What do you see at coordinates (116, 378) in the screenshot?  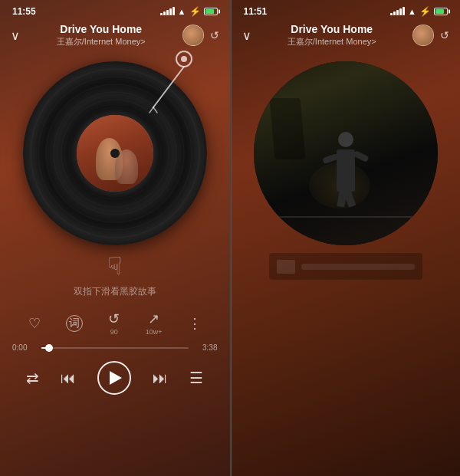 I see `play-icon` at bounding box center [116, 378].